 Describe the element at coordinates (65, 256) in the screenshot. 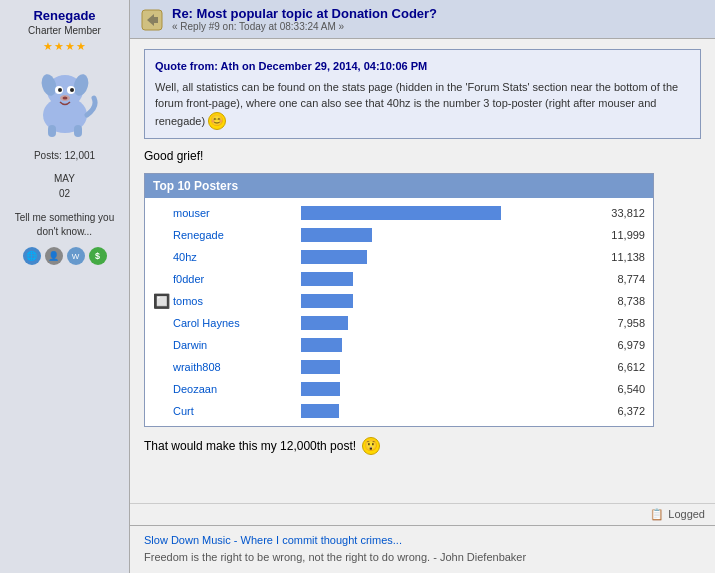

I see `user-icon-bar: 🌐 👤 W $` at that location.